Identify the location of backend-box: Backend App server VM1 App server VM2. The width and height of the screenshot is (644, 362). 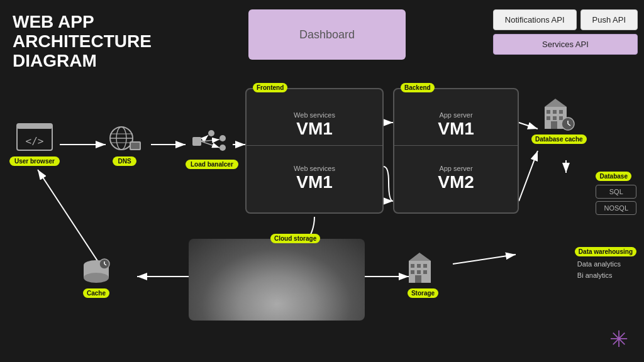
(456, 151).